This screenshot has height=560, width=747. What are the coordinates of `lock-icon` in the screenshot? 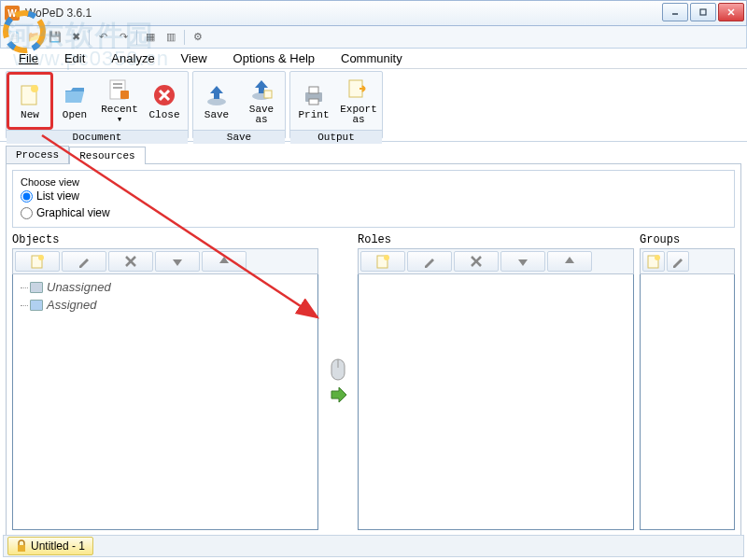 It's located at (21, 546).